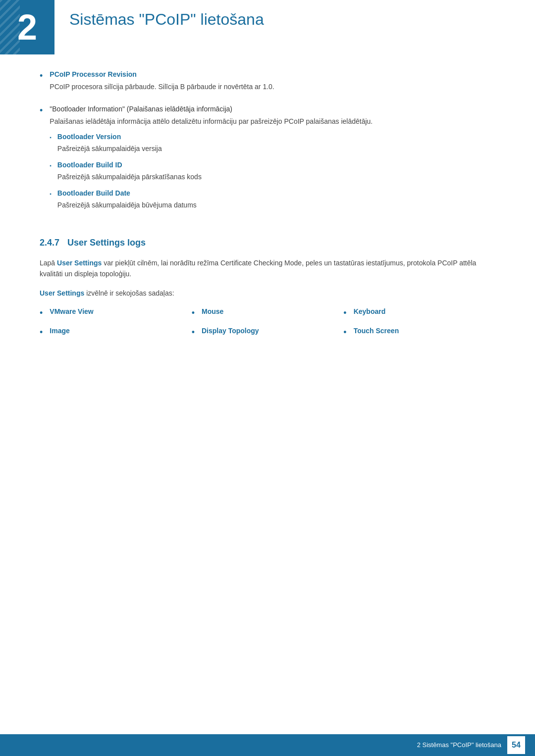 The width and height of the screenshot is (535, 756). I want to click on section-title: User Settings logs, so click(107, 243).